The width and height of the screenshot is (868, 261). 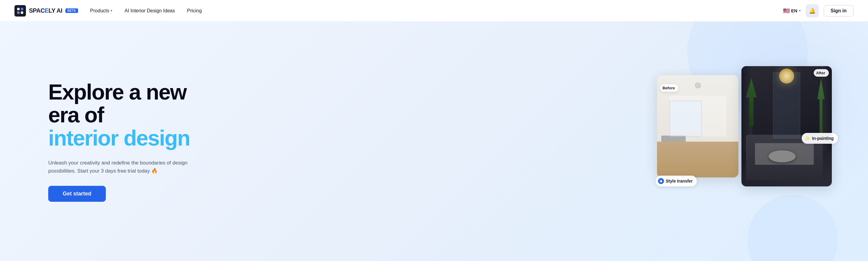 I want to click on beta-badge: BETA, so click(x=72, y=11).